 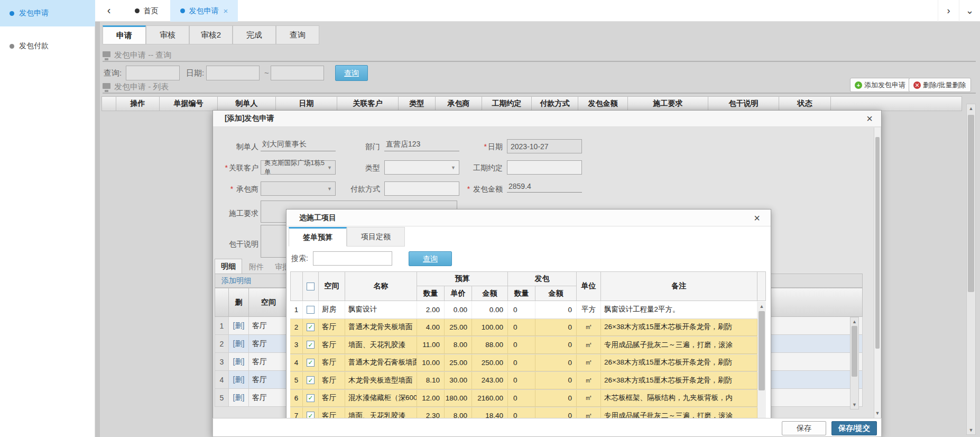 I want to click on picker-row: 5 ✓ 客厅 木龙骨夹板造型墙面 8.10 30.00 243.00 0 0 ㎡…, so click(x=528, y=381).